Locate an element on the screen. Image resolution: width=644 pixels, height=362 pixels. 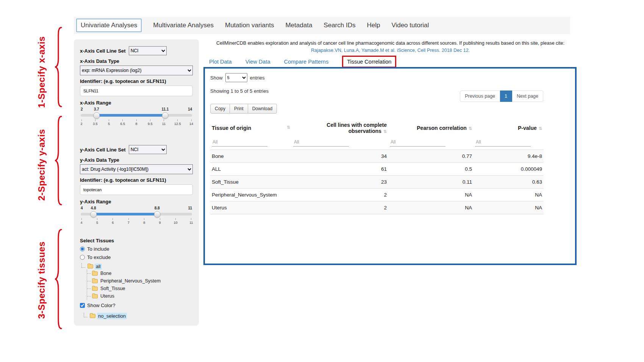
filter-cell-lines-input is located at coordinates (321, 142).